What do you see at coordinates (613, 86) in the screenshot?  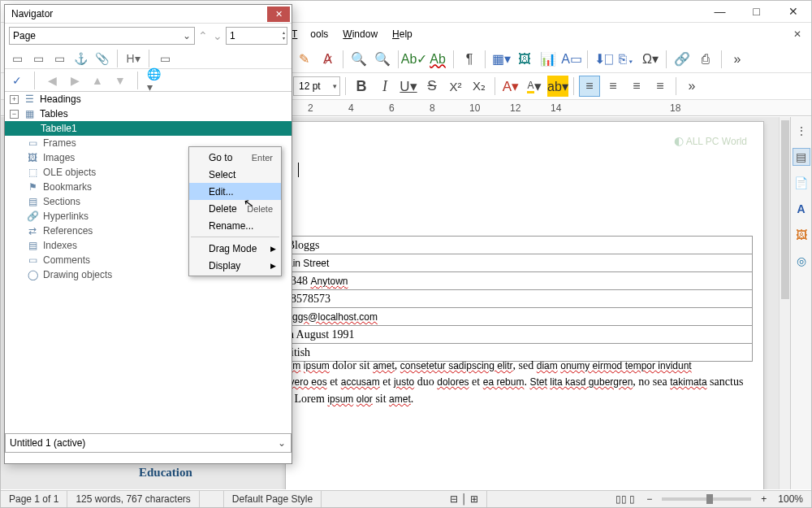 I see `align-center-button: ≡` at bounding box center [613, 86].